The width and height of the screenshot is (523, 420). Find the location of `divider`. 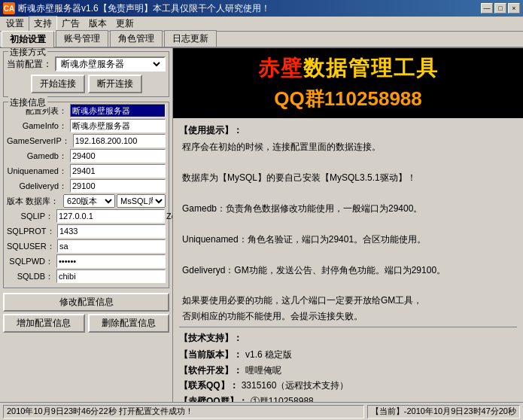

divider is located at coordinates (348, 327).